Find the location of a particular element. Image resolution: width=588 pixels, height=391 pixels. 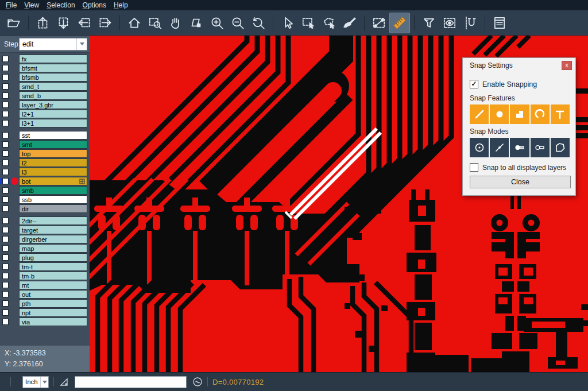

layer-row-fx: fx is located at coordinates (45, 59).